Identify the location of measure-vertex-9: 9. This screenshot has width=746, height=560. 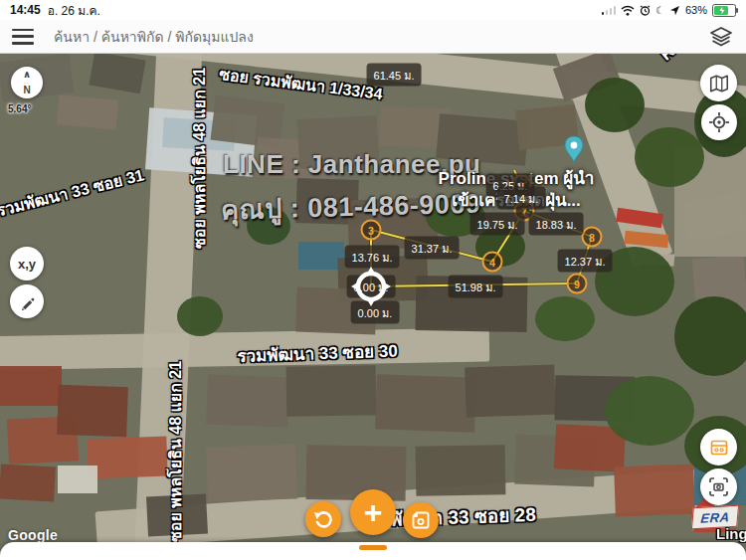
(577, 284).